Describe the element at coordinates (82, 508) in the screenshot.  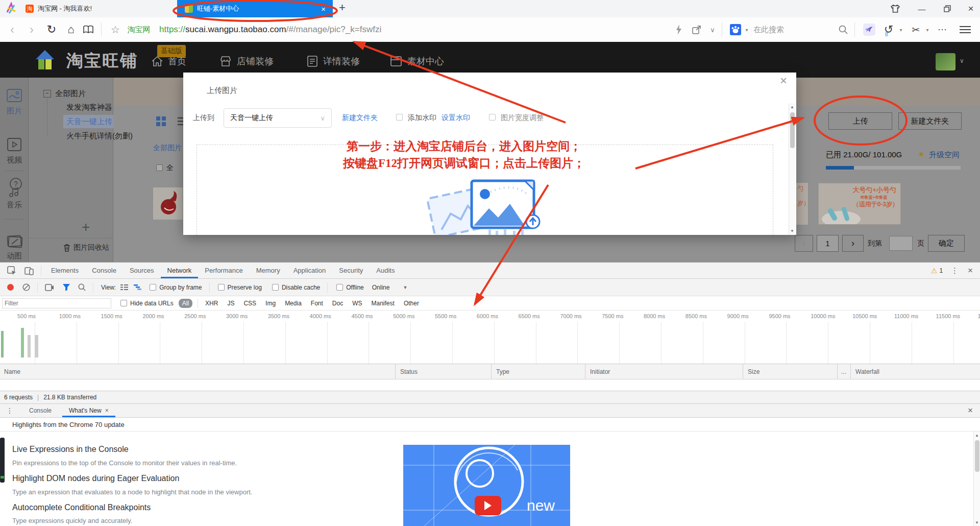
I see `whats-new-item-title: Autocomplete Conditional Breakpoints` at that location.